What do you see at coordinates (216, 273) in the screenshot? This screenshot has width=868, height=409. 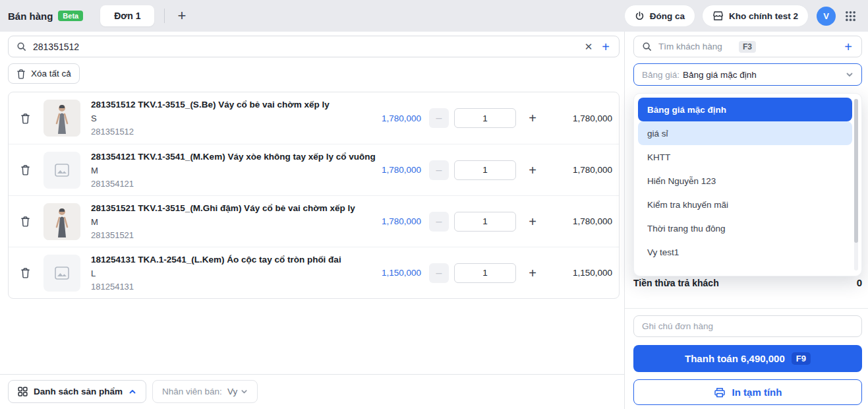 I see `product-size: L` at bounding box center [216, 273].